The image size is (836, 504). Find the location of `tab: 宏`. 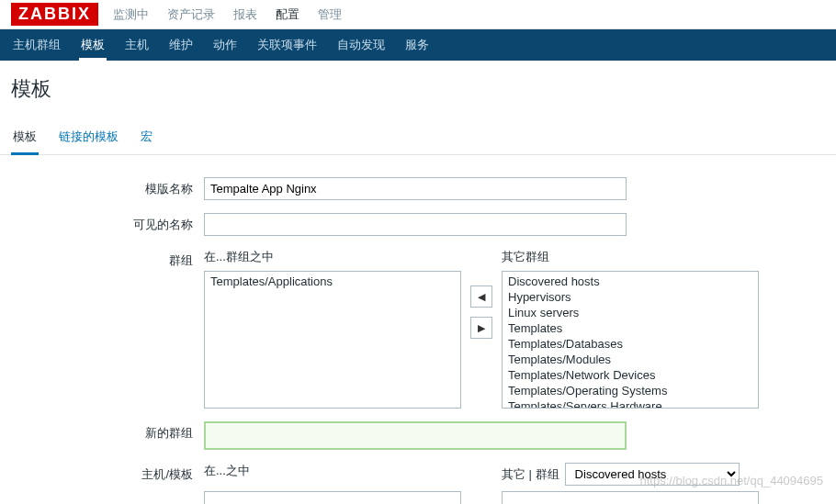

tab: 宏 is located at coordinates (147, 138).